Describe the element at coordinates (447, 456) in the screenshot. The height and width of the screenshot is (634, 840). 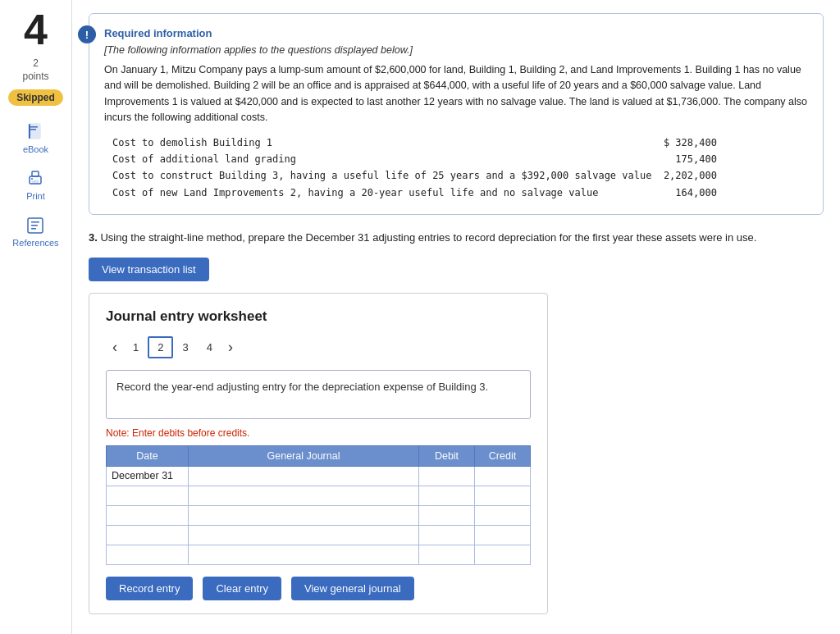
I see `col-header-debit: Debit` at that location.